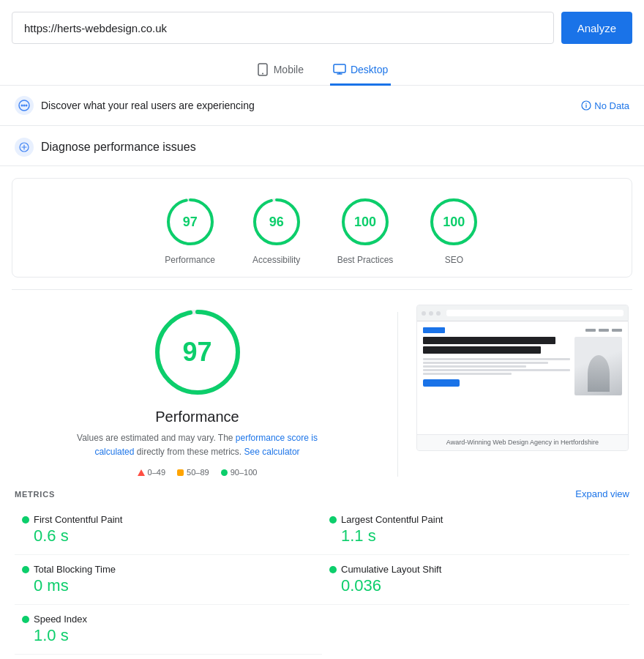  Describe the element at coordinates (523, 366) in the screenshot. I see `preview-hero` at that location.